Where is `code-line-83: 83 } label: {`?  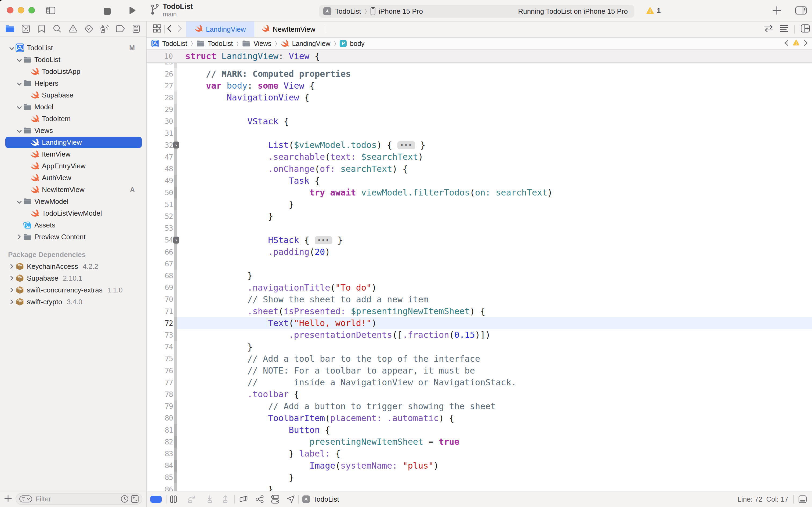 code-line-83: 83 } label: { is located at coordinates (479, 453).